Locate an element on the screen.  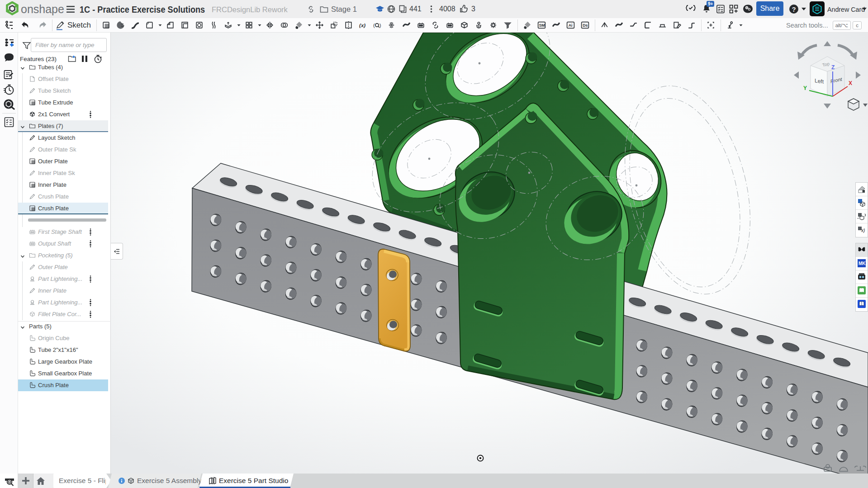
svg-text: Ds is located at coordinates (585, 25).